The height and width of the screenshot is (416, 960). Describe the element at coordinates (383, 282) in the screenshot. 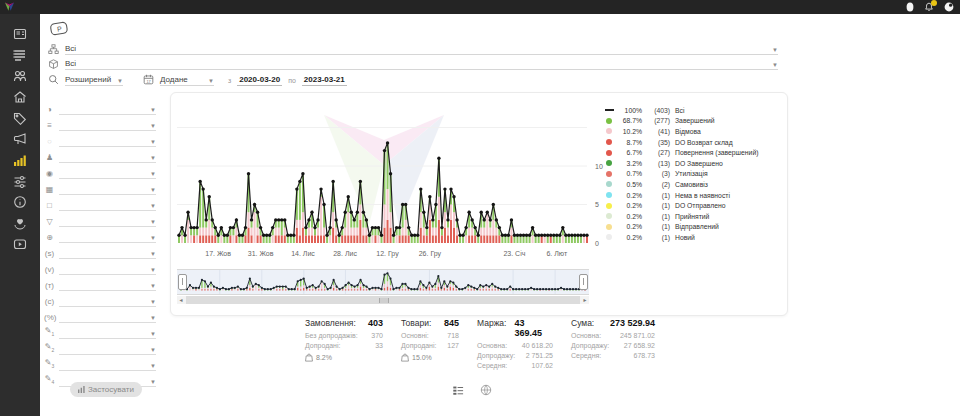

I see `chart-navigator` at that location.